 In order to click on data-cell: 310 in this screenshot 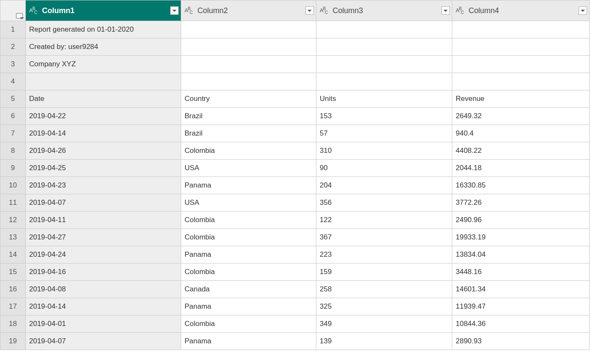, I will do `click(384, 151)`.